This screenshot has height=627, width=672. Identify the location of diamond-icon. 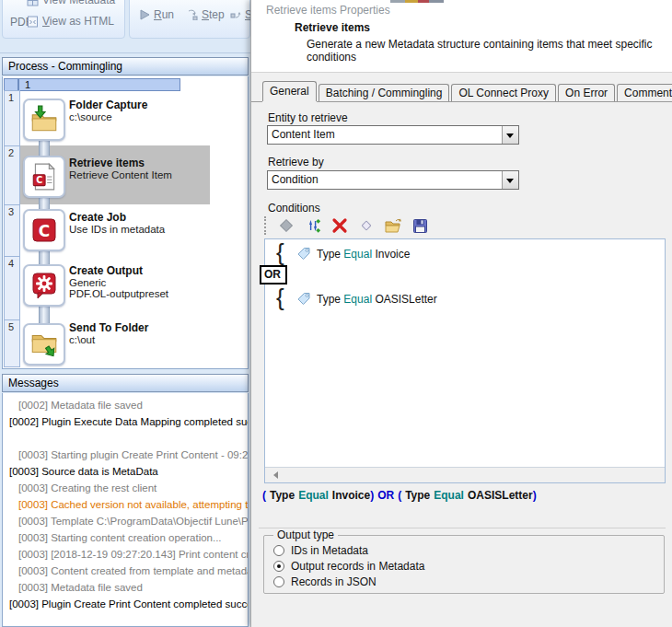
(286, 226).